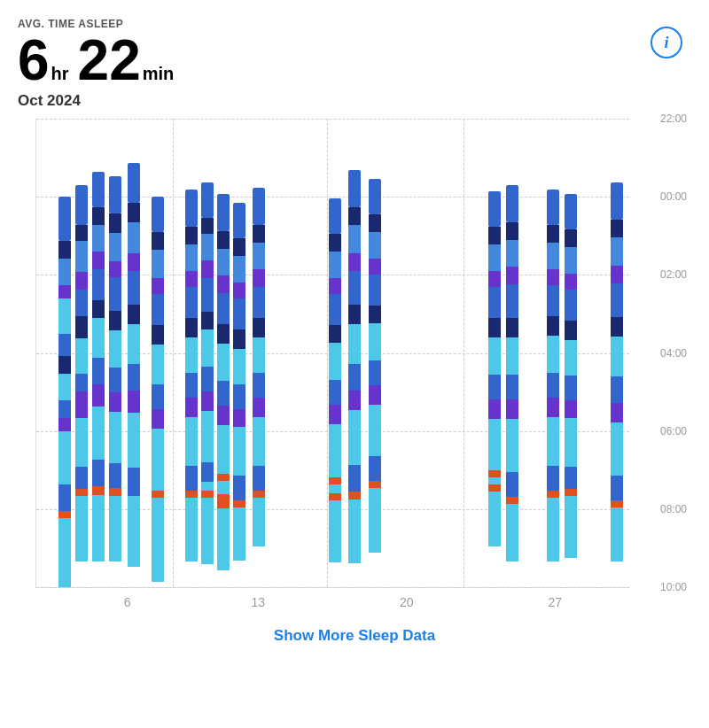 Image resolution: width=709 pixels, height=728 pixels. Describe the element at coordinates (65, 391) in the screenshot. I see `bar-day1` at that location.